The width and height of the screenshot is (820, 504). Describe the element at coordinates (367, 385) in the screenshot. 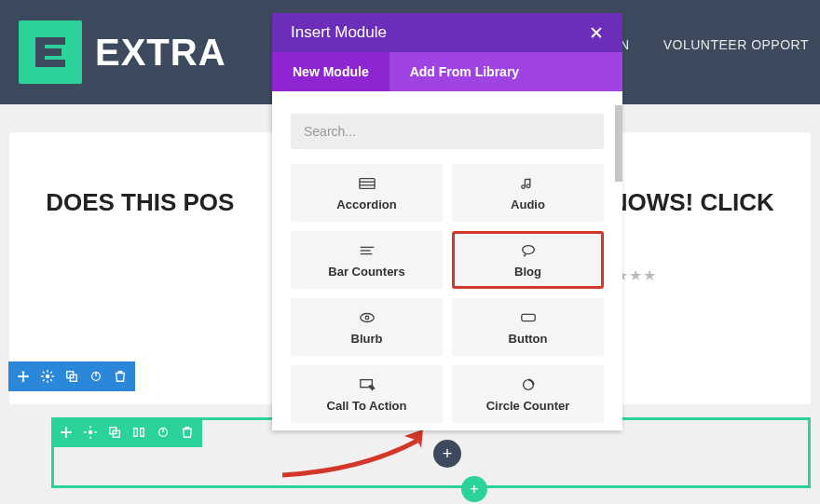

I see `cta-icon` at that location.